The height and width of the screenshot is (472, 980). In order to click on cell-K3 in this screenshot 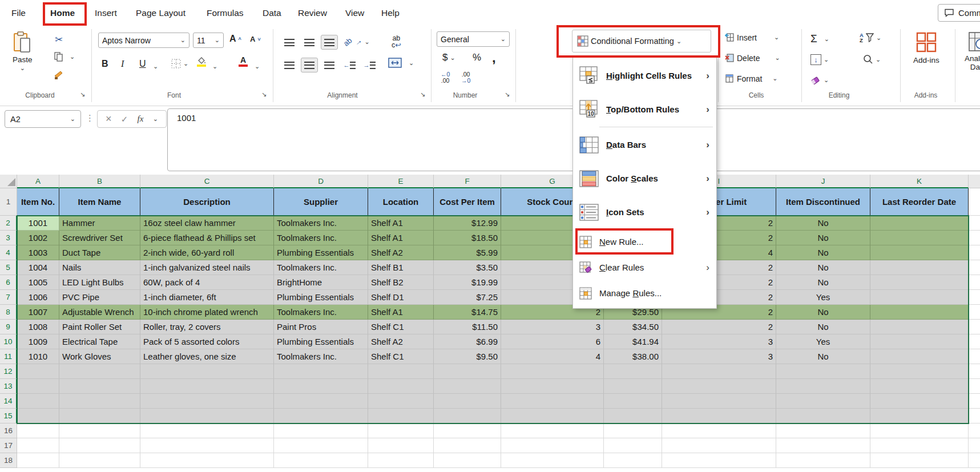, I will do `click(919, 238)`.